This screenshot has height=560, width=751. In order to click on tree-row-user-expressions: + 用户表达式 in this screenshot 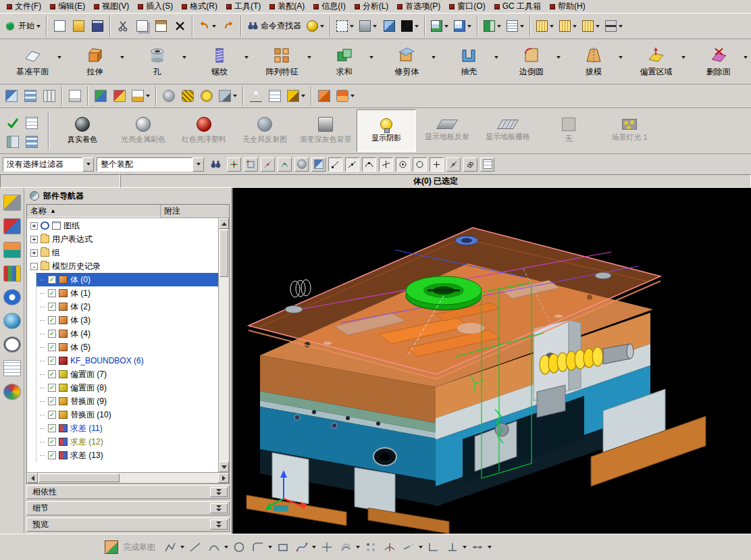, I will do `click(123, 239)`.